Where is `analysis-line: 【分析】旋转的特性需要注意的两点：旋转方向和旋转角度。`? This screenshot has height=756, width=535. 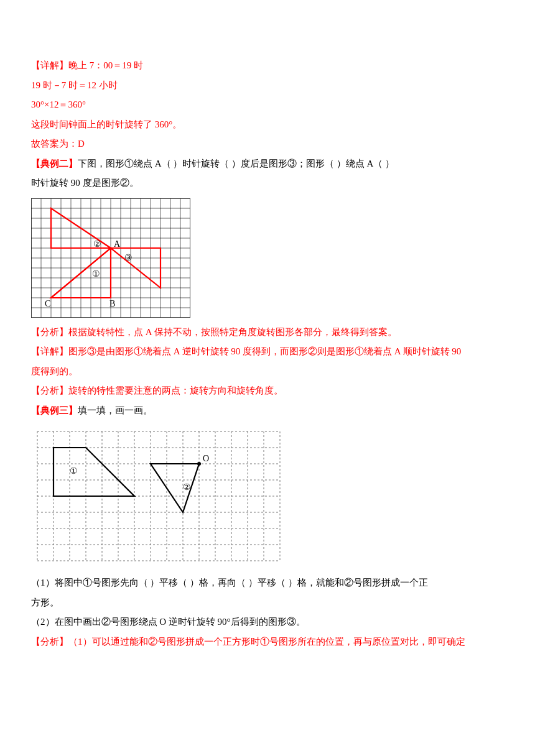 analysis-line: 【分析】旋转的特性需要注意的两点：旋转方向和旋转角度。 is located at coordinates (268, 391).